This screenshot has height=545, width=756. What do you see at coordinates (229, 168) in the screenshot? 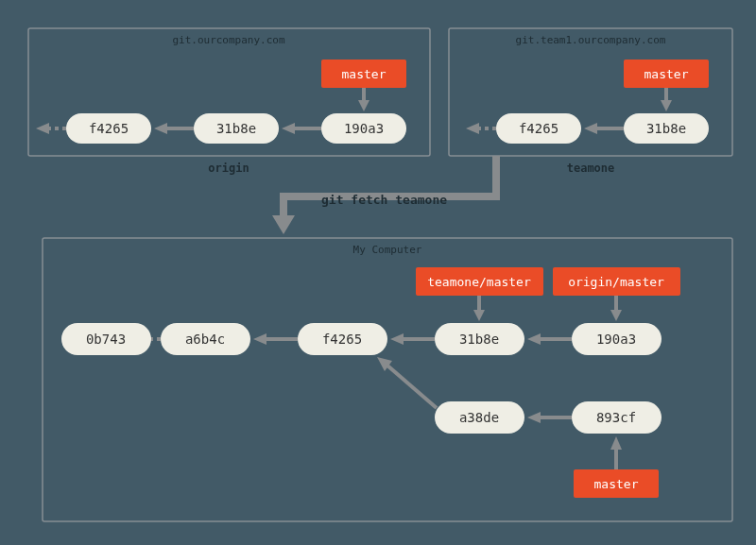
I see `origin-caption: origin` at bounding box center [229, 168].